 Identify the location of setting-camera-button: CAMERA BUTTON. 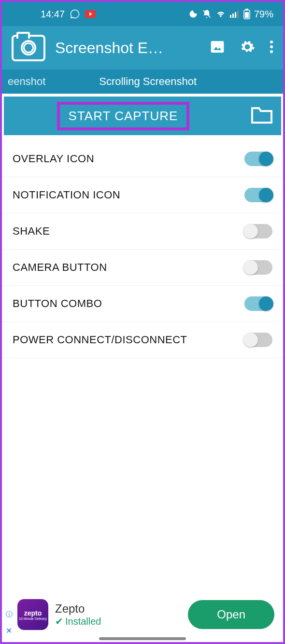
(142, 267).